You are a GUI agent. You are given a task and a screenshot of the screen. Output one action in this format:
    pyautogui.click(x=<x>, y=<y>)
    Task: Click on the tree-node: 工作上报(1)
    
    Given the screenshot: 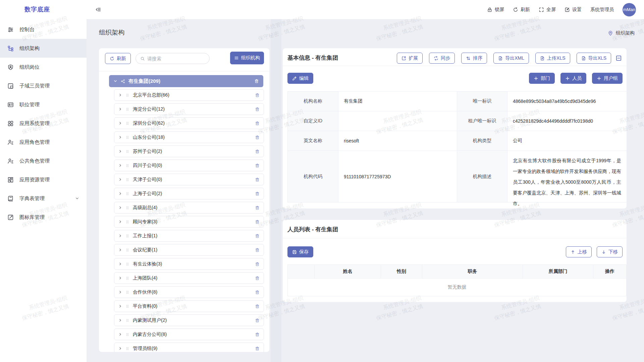 What is the action you would take?
    pyautogui.click(x=189, y=236)
    